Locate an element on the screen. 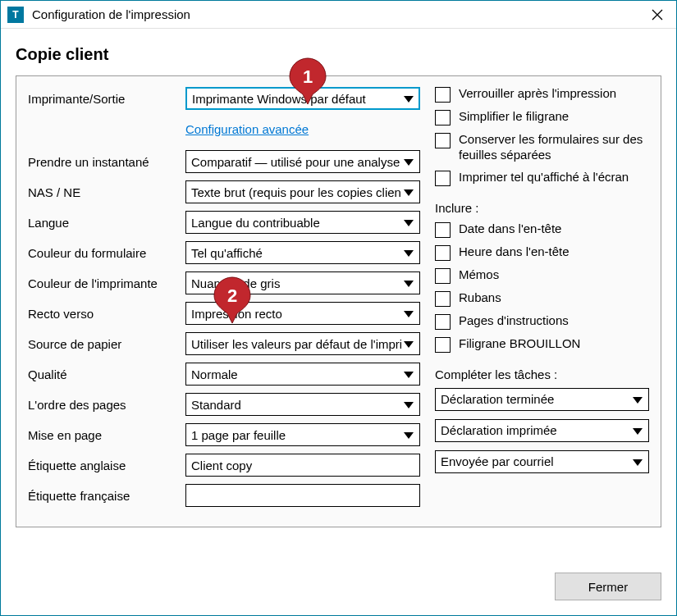  label-form-color: Couleur du formulaire is located at coordinates (107, 253).